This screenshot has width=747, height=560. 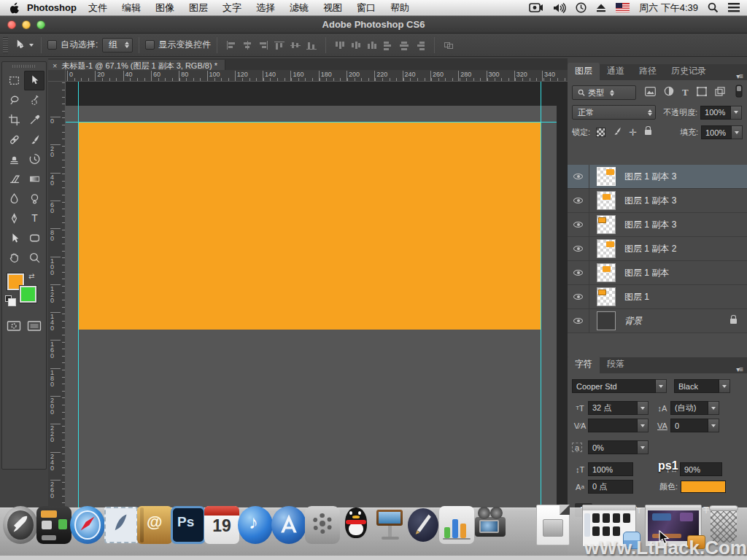 What do you see at coordinates (614, 386) in the screenshot?
I see `font-family-field: Cooper Std` at bounding box center [614, 386].